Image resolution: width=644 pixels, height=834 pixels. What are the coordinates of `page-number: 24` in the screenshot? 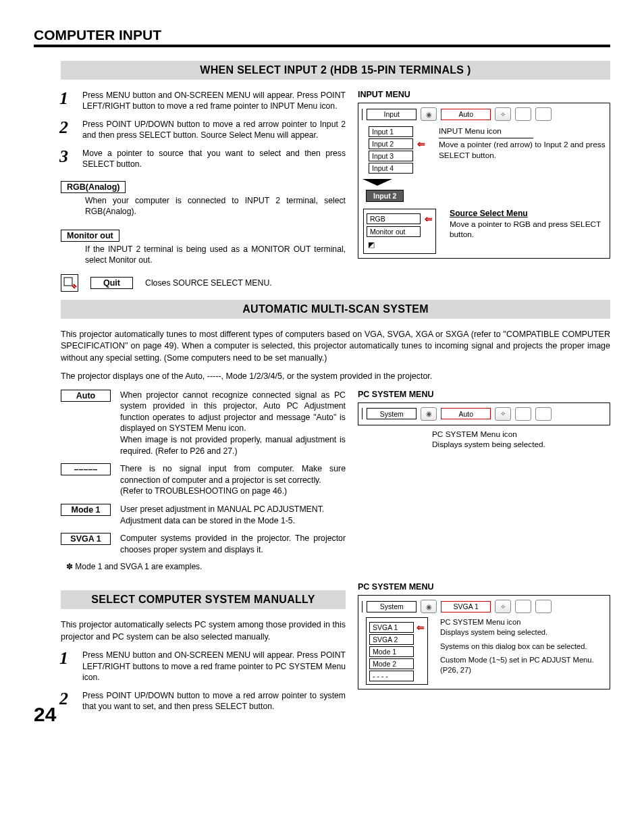 It's located at (45, 714).